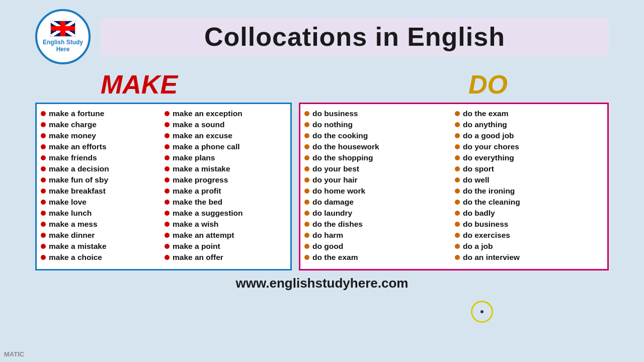 The height and width of the screenshot is (362, 644). What do you see at coordinates (378, 224) in the screenshot?
I see `list-item: do the dishes` at bounding box center [378, 224].